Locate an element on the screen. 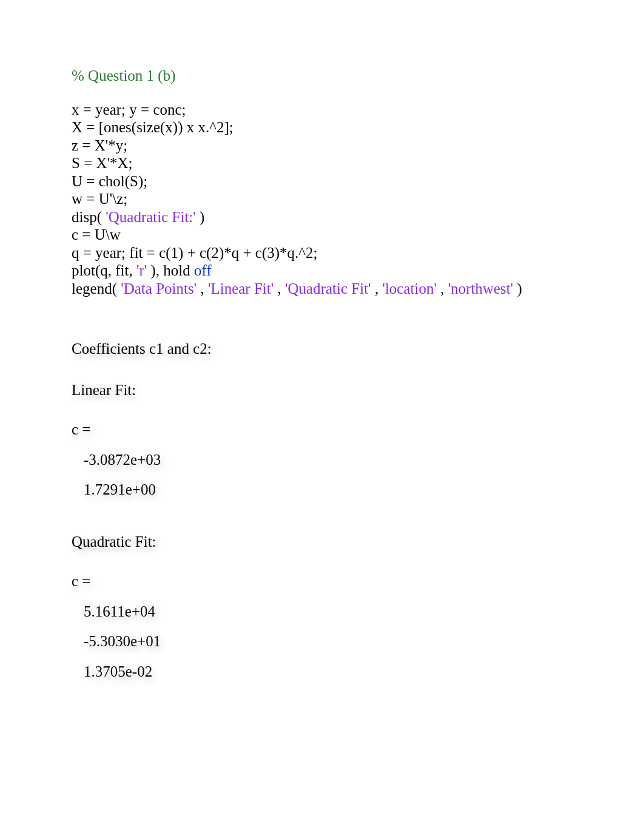 This screenshot has width=644, height=835. output-value: 1.7291e+00 is located at coordinates (322, 490).